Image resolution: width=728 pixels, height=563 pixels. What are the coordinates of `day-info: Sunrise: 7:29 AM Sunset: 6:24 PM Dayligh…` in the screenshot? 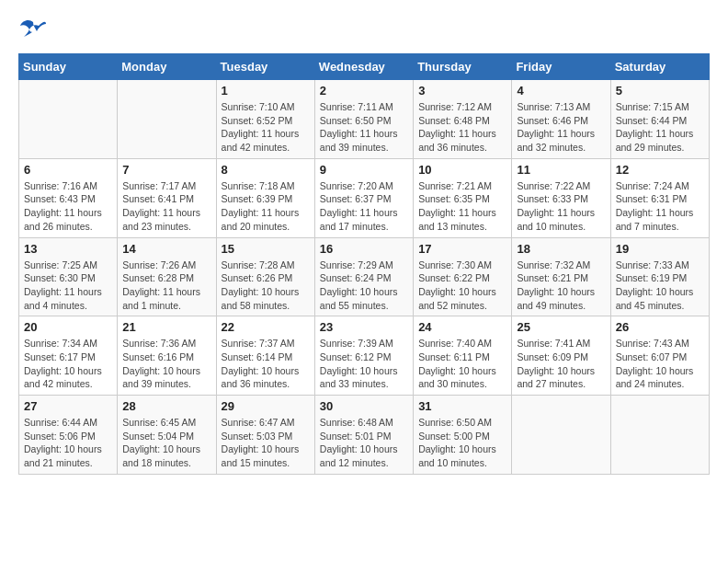 It's located at (364, 285).